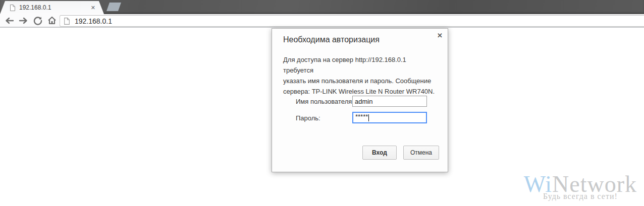  What do you see at coordinates (51, 21) in the screenshot?
I see `home-button` at bounding box center [51, 21].